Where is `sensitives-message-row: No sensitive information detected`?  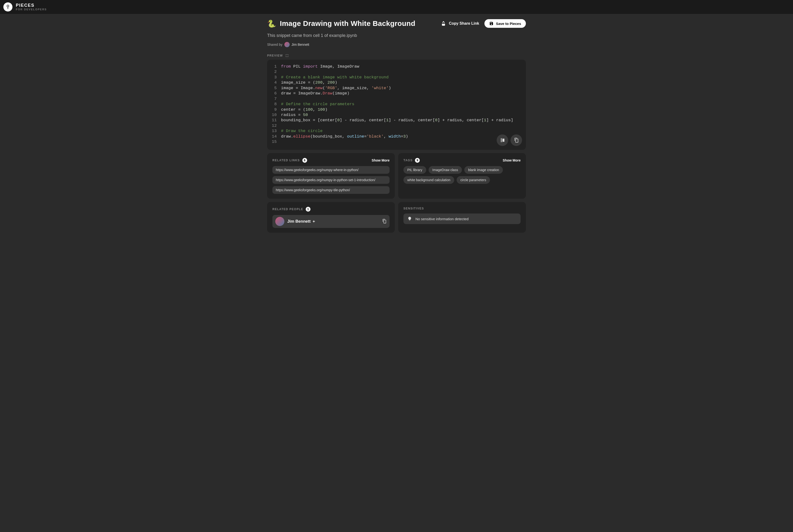
sensitives-message-row: No sensitive information detected is located at coordinates (462, 218).